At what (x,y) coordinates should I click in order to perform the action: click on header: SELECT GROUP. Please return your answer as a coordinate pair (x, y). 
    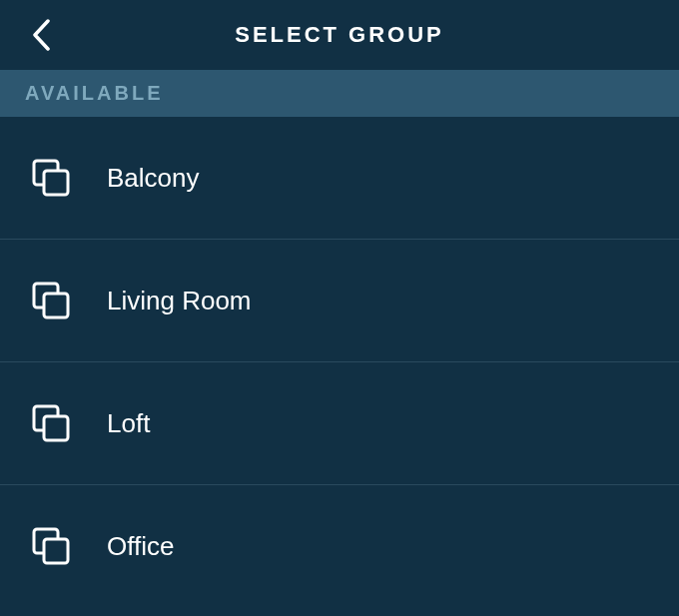
    Looking at the image, I should click on (340, 35).